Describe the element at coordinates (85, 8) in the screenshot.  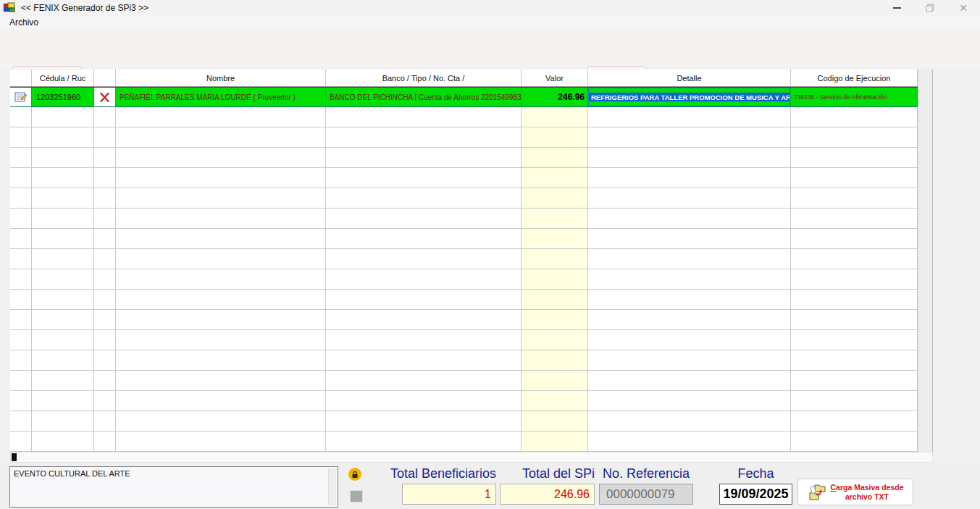
I see `window-title: << FENIX Generador de SPi3 >>` at that location.